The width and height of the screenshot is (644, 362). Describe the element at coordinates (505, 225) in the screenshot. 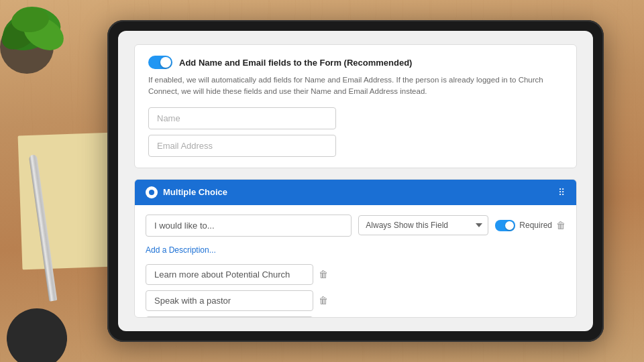

I see `required-toggle` at that location.